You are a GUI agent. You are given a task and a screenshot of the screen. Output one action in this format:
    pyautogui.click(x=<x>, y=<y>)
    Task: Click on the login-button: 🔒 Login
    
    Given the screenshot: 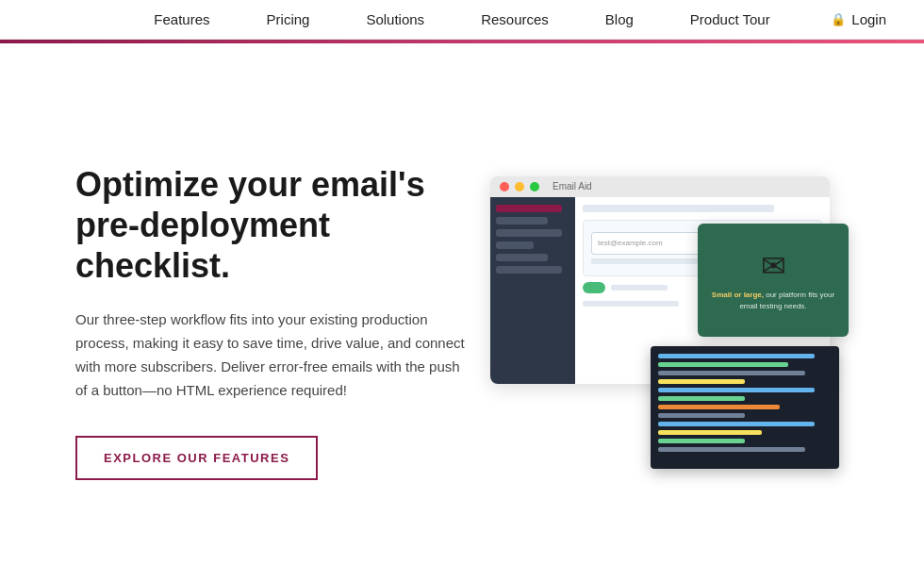 What is the action you would take?
    pyautogui.click(x=858, y=19)
    